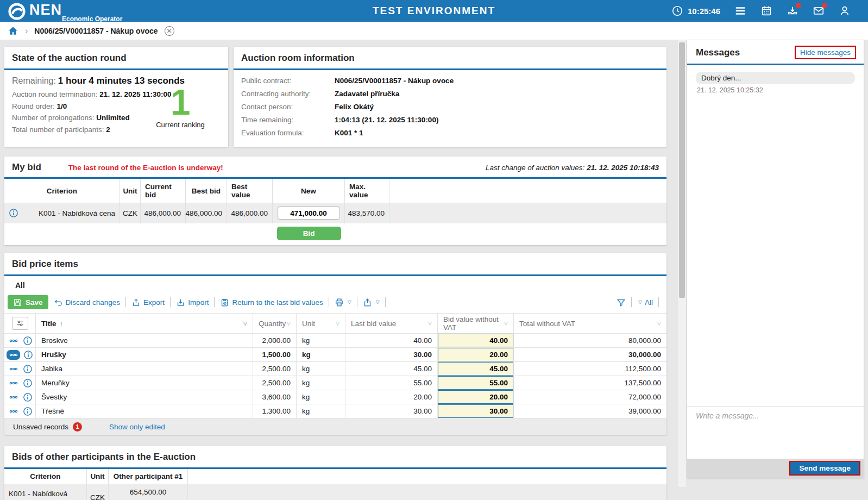  I want to click on export-button: Export, so click(148, 302).